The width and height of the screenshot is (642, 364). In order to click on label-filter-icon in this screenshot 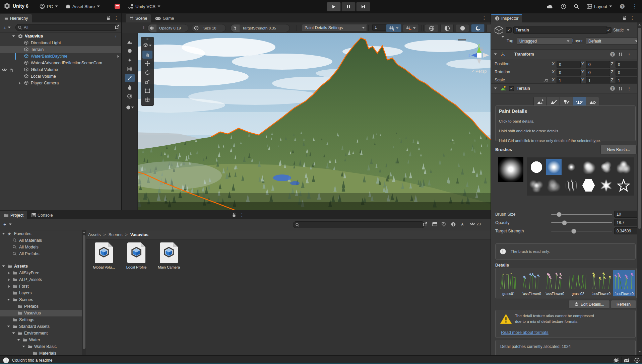, I will do `click(444, 224)`.